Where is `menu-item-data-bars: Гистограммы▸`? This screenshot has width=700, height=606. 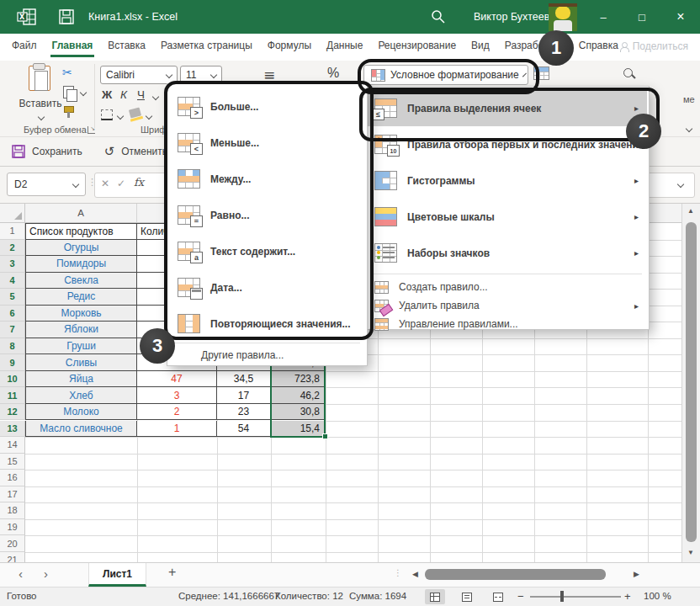 menu-item-data-bars: Гистограммы▸ is located at coordinates (506, 180).